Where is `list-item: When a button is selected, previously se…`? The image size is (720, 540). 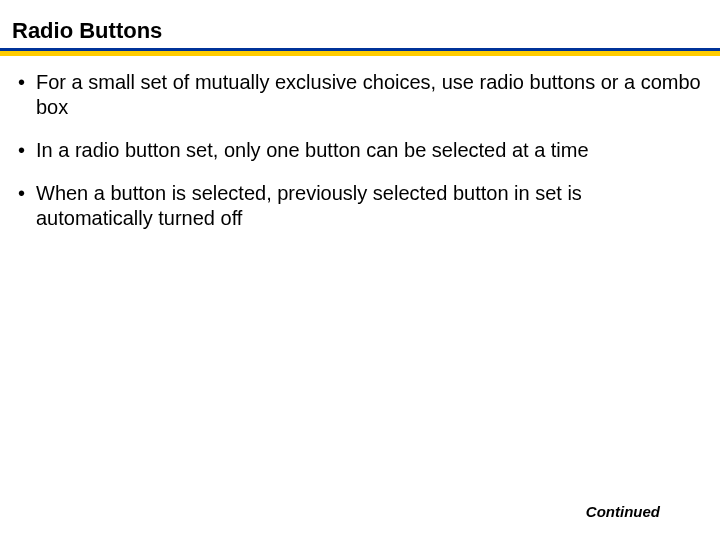
list-item: When a button is selected, previously se… is located at coordinates (360, 206).